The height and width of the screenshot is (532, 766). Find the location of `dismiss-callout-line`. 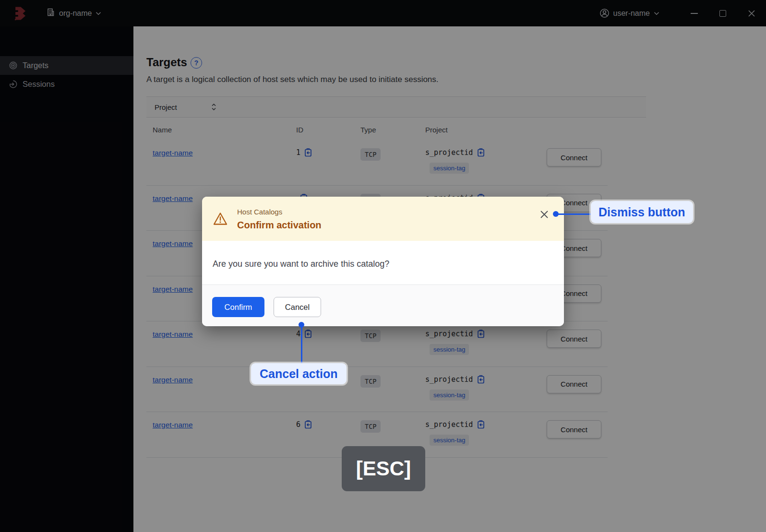

dismiss-callout-line is located at coordinates (574, 214).